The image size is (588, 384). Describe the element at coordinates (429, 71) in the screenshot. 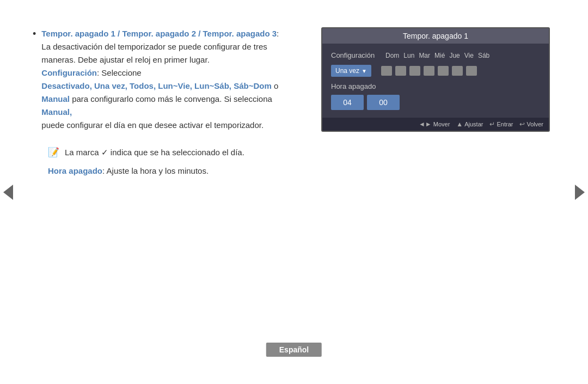

I see `tv-day-boxes` at that location.